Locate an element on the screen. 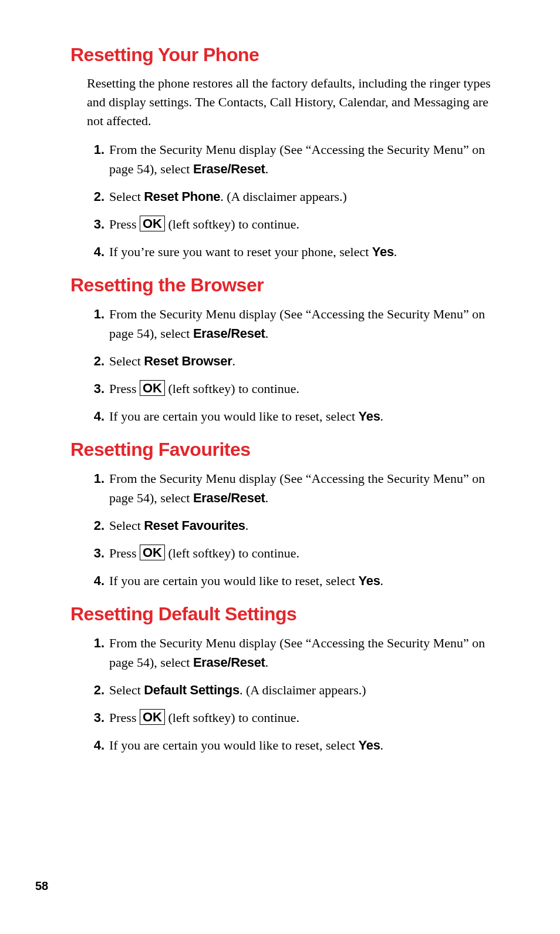  bold-term: Reset Browser is located at coordinates (188, 361).